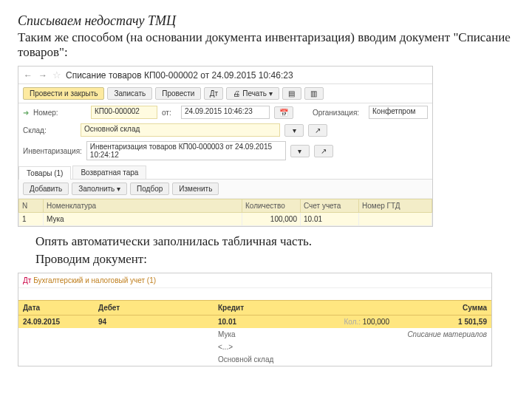 The height and width of the screenshot is (399, 532). Describe the element at coordinates (27, 281) in the screenshot. I see `dtkt-icon: Дт` at that location.